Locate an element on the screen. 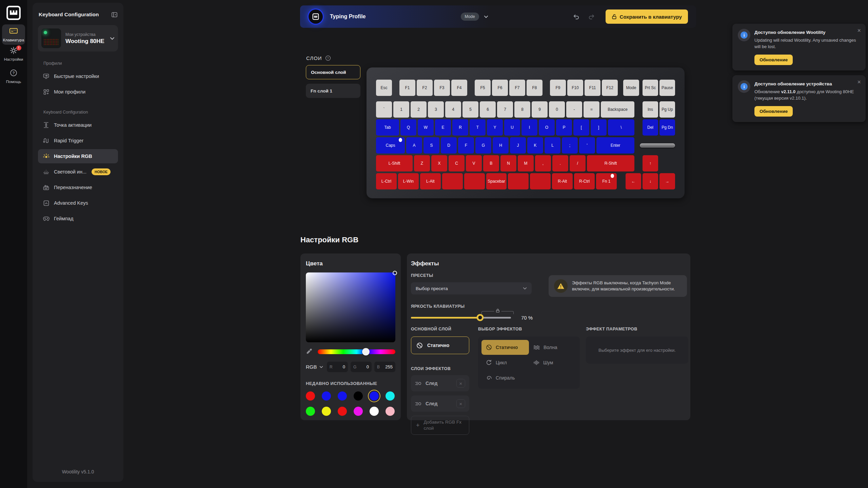 The image size is (868, 488). add-fx-layer-button: + Добавить RGB Fx слой is located at coordinates (440, 425).